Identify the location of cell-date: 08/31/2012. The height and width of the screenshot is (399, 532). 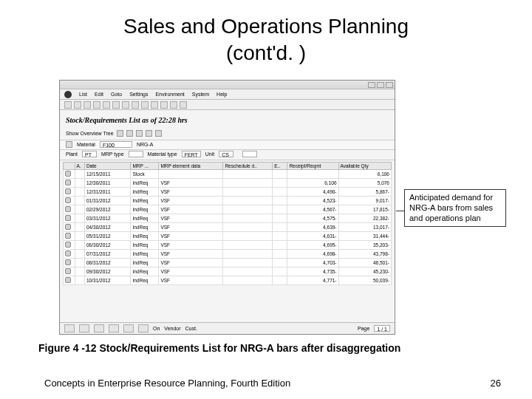
(107, 263).